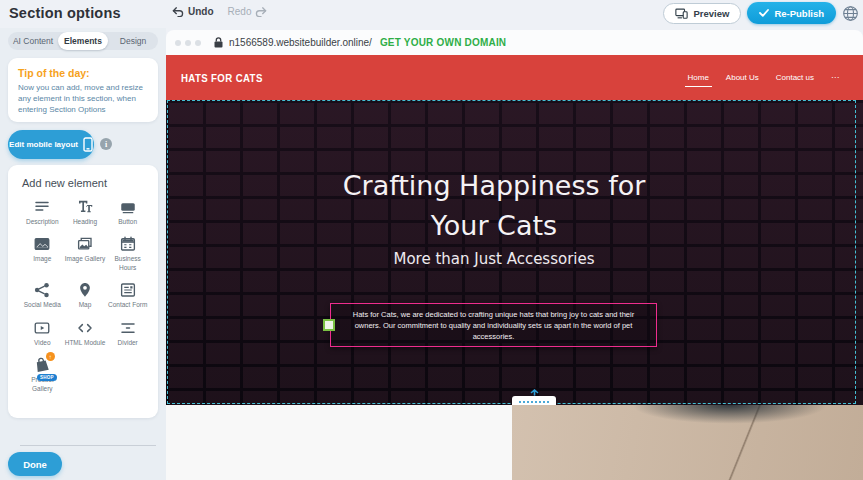  I want to click on url-text: n1566589.websitebuilder.online/, so click(300, 42).